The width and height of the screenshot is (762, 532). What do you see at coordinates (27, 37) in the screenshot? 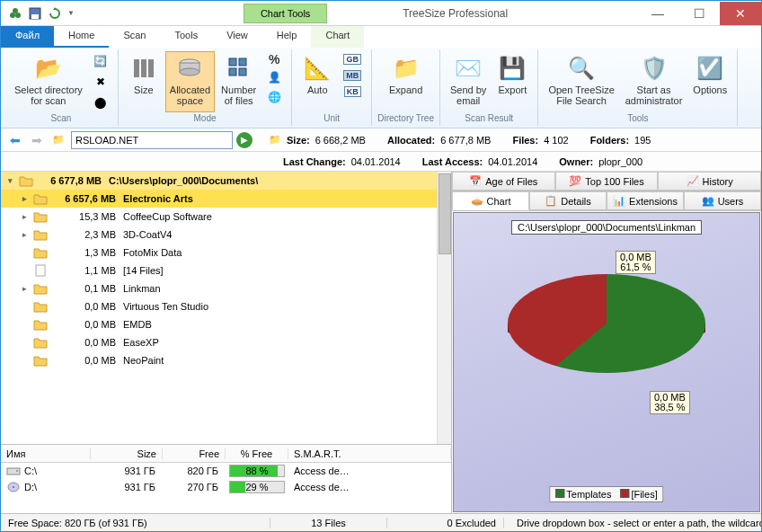
I see `tab-file: Файл` at bounding box center [27, 37].